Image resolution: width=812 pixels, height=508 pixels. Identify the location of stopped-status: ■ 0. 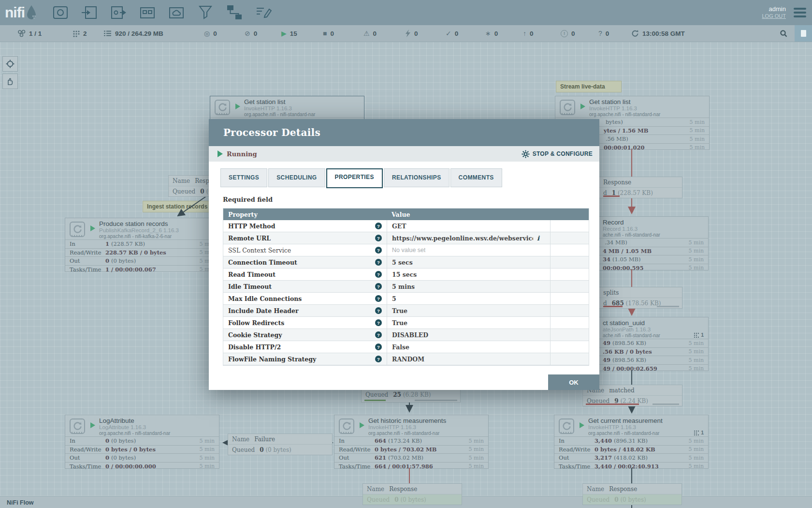
(329, 33).